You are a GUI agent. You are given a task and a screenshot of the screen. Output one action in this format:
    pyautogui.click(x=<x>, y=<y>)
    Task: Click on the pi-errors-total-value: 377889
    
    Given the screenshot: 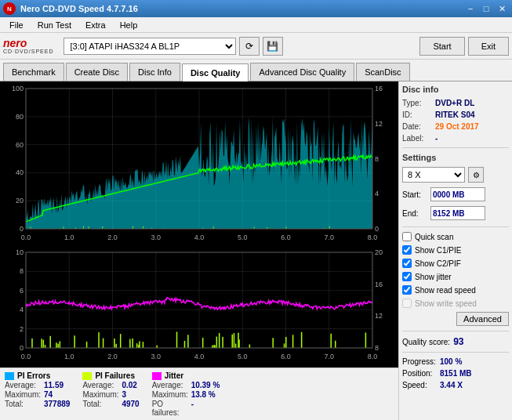 What is the action you would take?
    pyautogui.click(x=56, y=404)
    